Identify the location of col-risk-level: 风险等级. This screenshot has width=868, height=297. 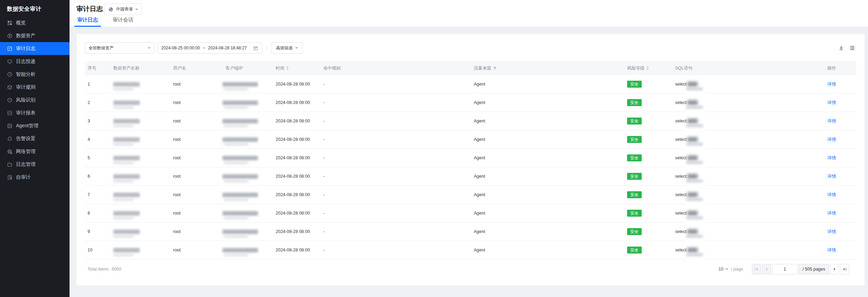
(638, 68).